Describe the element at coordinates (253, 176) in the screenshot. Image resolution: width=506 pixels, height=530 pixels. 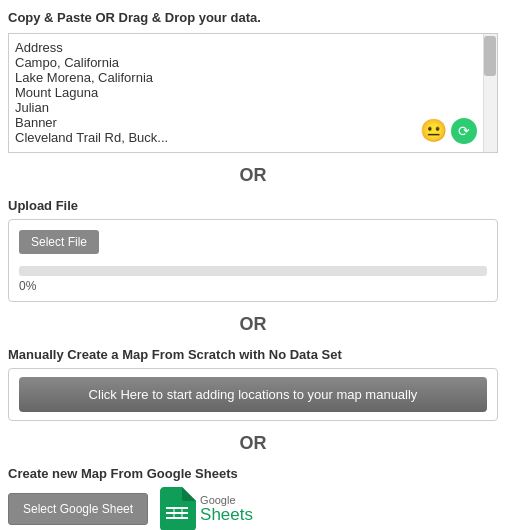
I see `or-divider-1: OR` at that location.